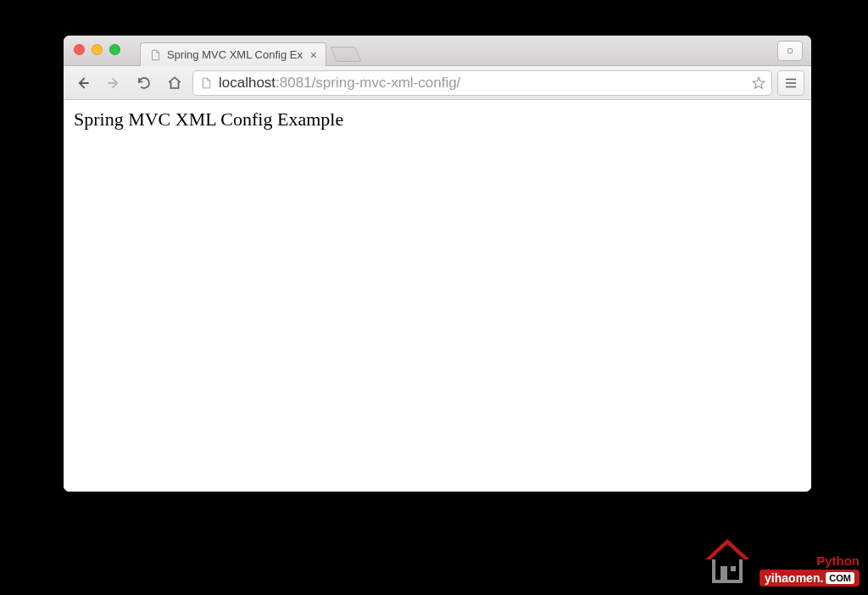  Describe the element at coordinates (791, 83) in the screenshot. I see `menu-button` at that location.